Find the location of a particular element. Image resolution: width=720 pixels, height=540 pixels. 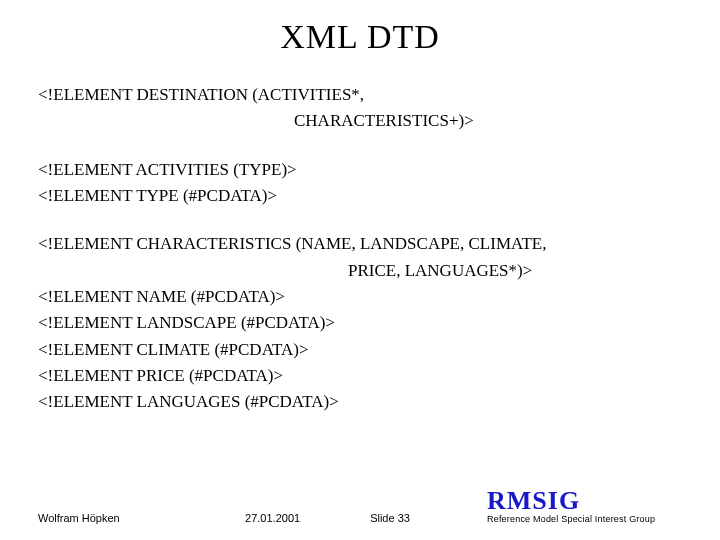

rmsig-subtitle: Reference Model Special Interest Group is located at coordinates (594, 519).